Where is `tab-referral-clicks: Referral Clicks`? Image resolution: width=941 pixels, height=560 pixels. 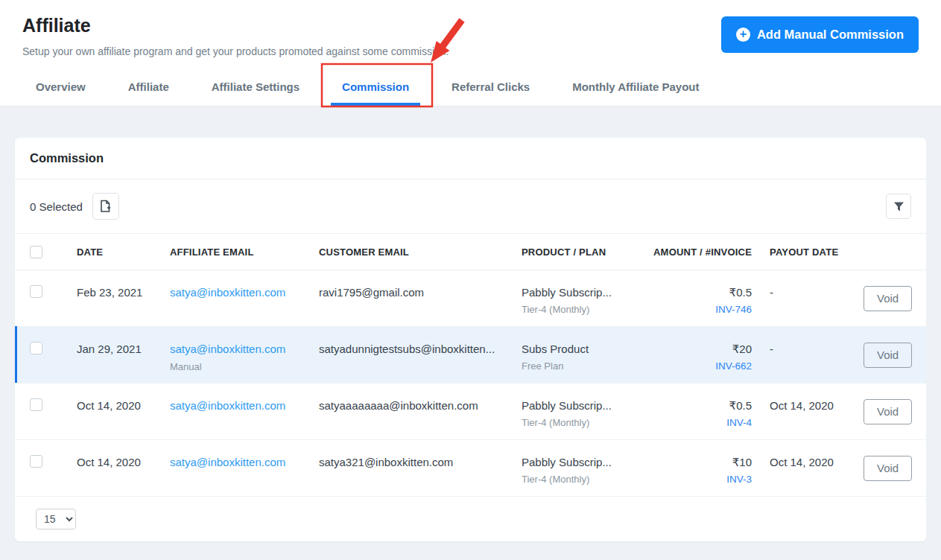
tab-referral-clicks: Referral Clicks is located at coordinates (490, 89).